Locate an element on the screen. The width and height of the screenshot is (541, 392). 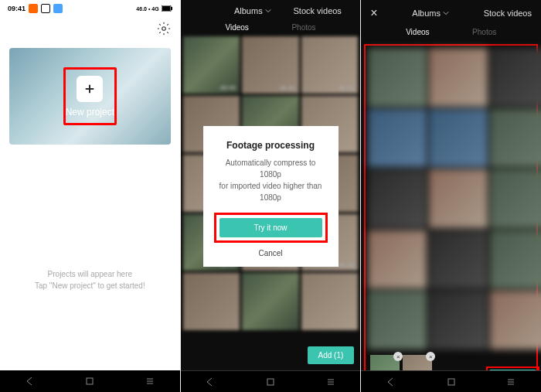
status-bar: 09:41 46.0 • 4G is located at coordinates (90, 9).